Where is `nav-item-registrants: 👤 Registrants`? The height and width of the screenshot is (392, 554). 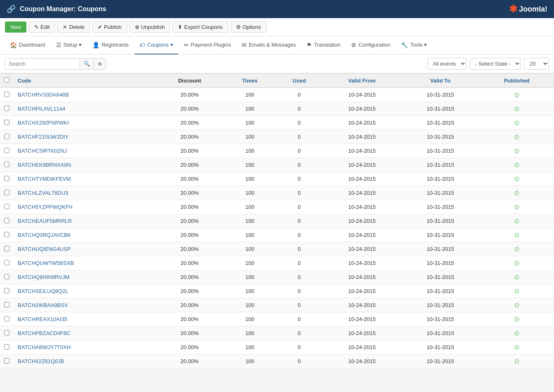
nav-item-registrants: 👤 Registrants is located at coordinates (111, 45).